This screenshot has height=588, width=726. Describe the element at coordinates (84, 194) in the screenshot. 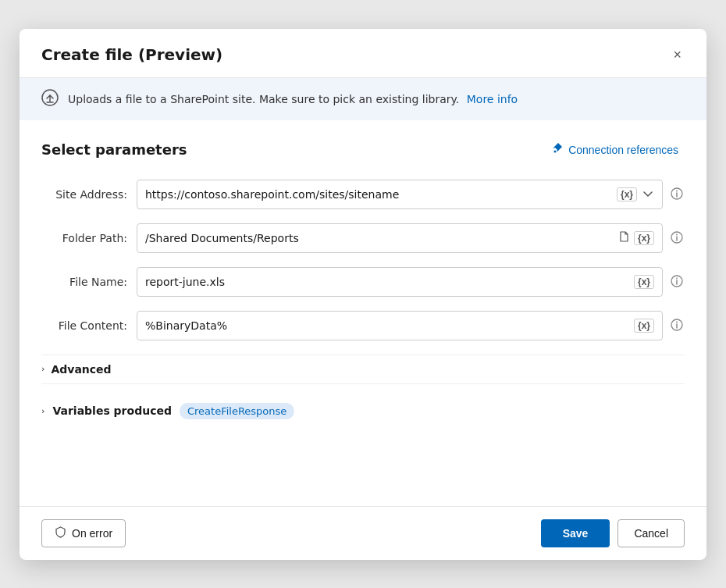

I see `field-label: Site Address:` at that location.